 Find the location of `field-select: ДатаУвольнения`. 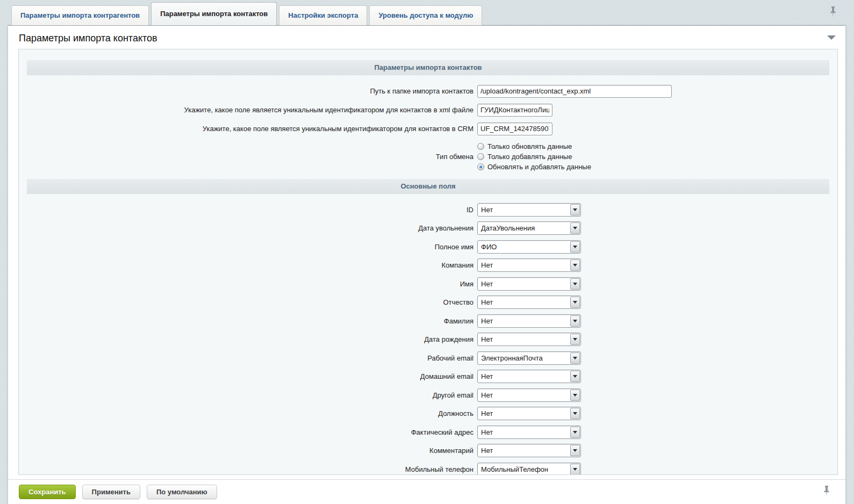

field-select: ДатаУвольнения is located at coordinates (529, 228).